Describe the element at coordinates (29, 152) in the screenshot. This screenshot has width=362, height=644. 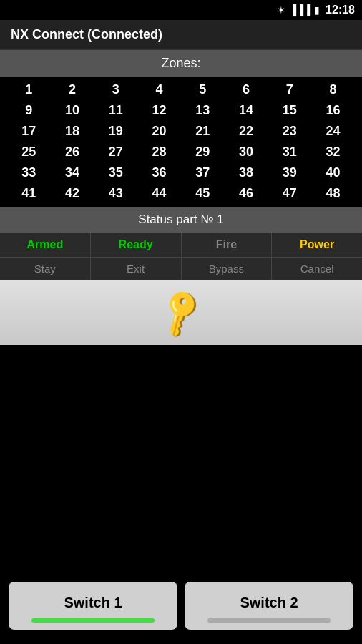
I see `zone-cell: 25` at that location.